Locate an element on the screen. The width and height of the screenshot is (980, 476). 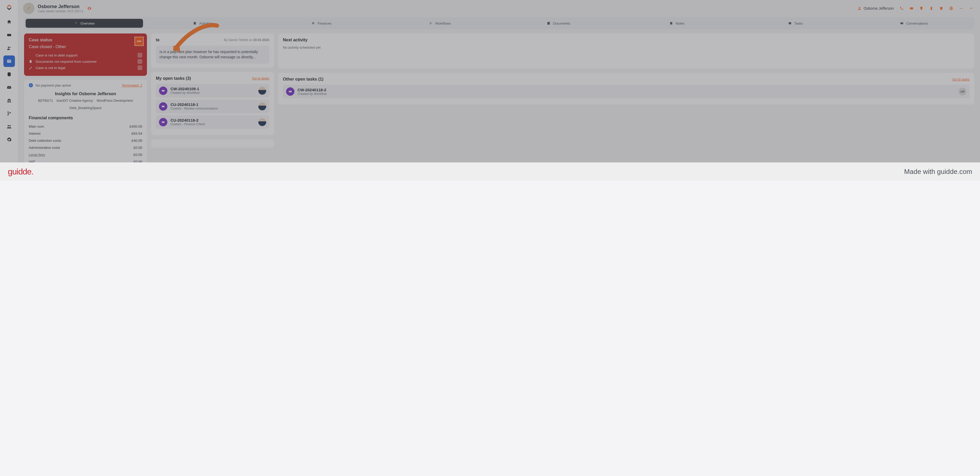
insight-chip: branDiT Creative Agency is located at coordinates (75, 100).